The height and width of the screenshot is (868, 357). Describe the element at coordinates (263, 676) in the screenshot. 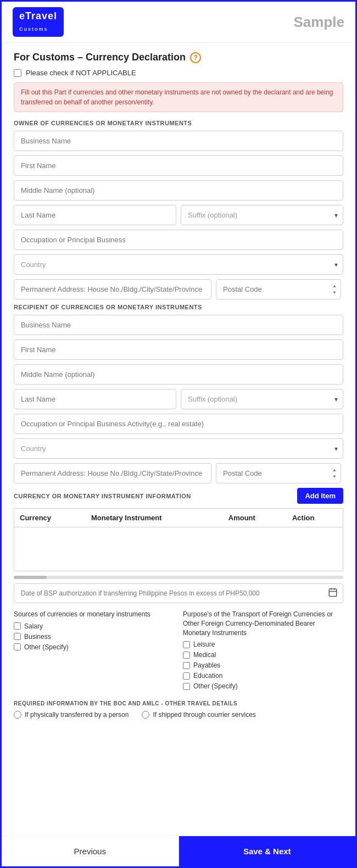

I see `purpose-education: Education` at that location.